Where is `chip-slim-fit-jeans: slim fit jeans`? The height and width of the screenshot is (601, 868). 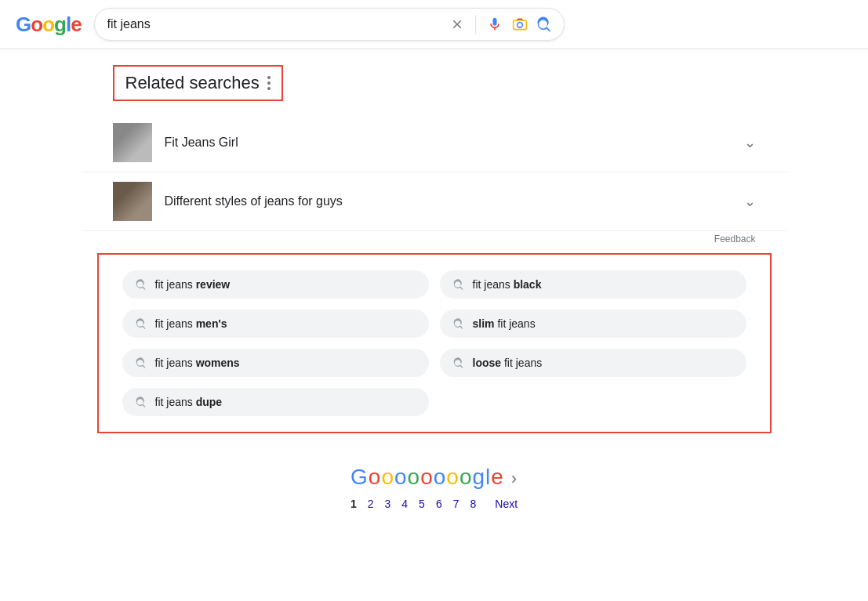
chip-slim-fit-jeans: slim fit jeans is located at coordinates (593, 324).